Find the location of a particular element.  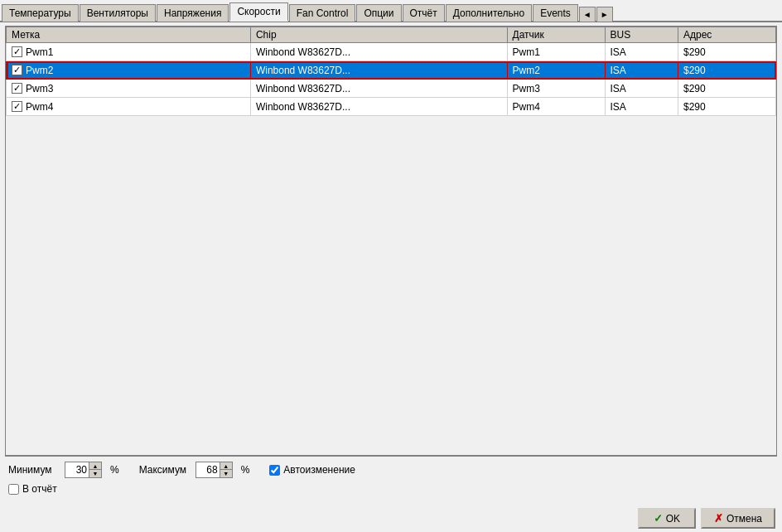

maximum-label: Максимум is located at coordinates (164, 470).